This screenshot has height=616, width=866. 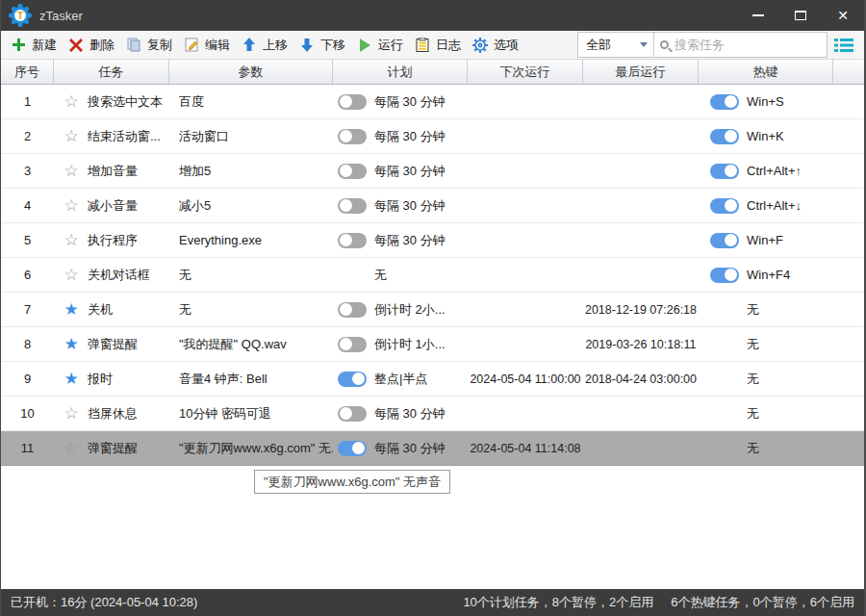 What do you see at coordinates (211, 45) in the screenshot?
I see `edit-button: 编辑` at bounding box center [211, 45].